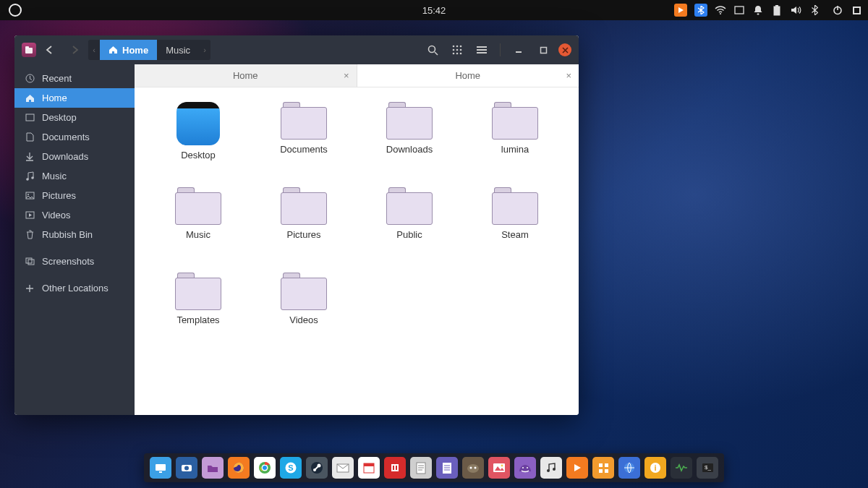 Image resolution: width=868 pixels, height=488 pixels. I want to click on sidebar-item-screenshots: Screenshots, so click(75, 262).